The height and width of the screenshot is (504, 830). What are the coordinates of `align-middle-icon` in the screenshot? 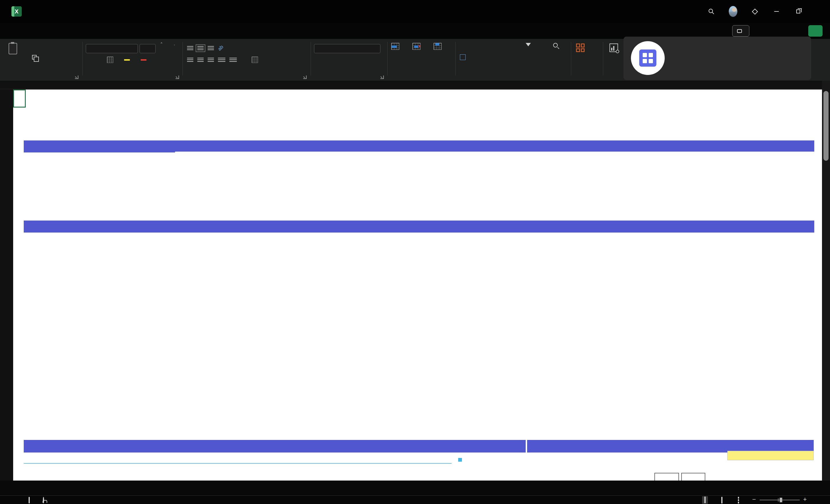 It's located at (201, 48).